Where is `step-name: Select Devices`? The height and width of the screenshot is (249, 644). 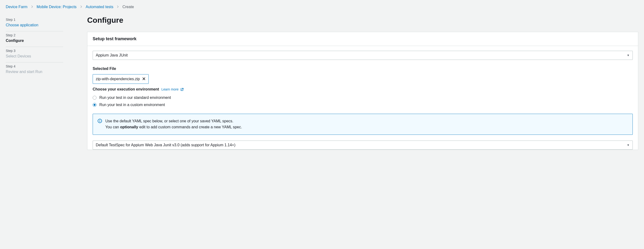
step-name: Select Devices is located at coordinates (34, 56).